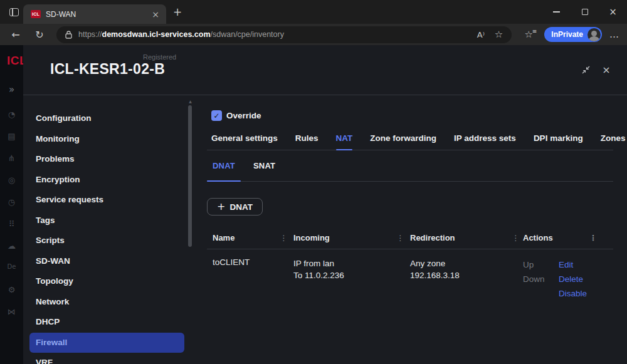  Describe the element at coordinates (613, 12) in the screenshot. I see `window-close-button: ×` at that location.